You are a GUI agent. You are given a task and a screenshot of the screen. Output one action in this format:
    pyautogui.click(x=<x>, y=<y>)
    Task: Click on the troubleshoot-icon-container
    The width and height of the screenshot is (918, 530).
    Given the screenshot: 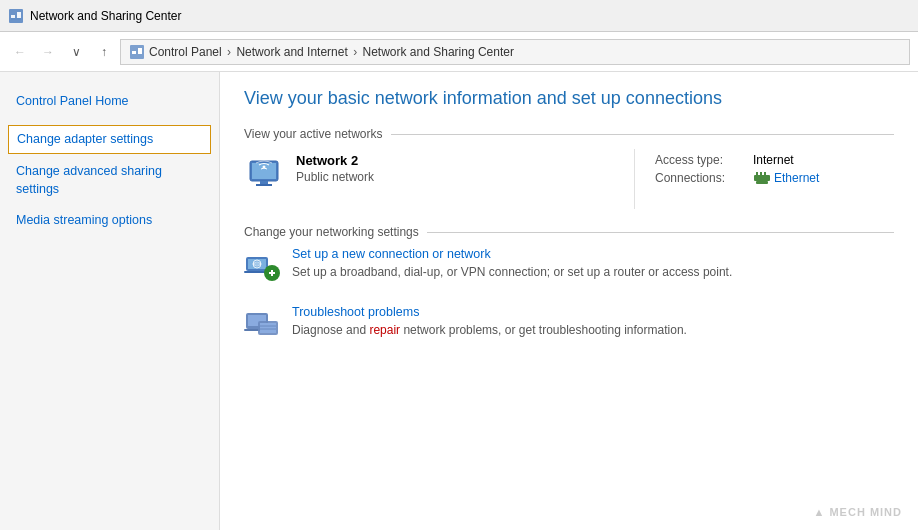 What is the action you would take?
    pyautogui.click(x=262, y=325)
    